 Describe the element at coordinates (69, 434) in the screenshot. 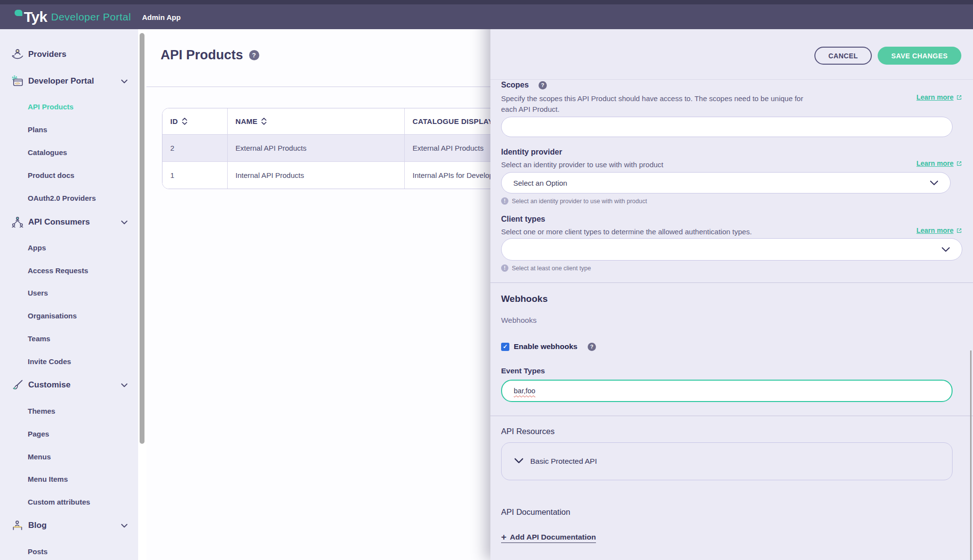

I see `sidebar-item-pages: Pages` at that location.